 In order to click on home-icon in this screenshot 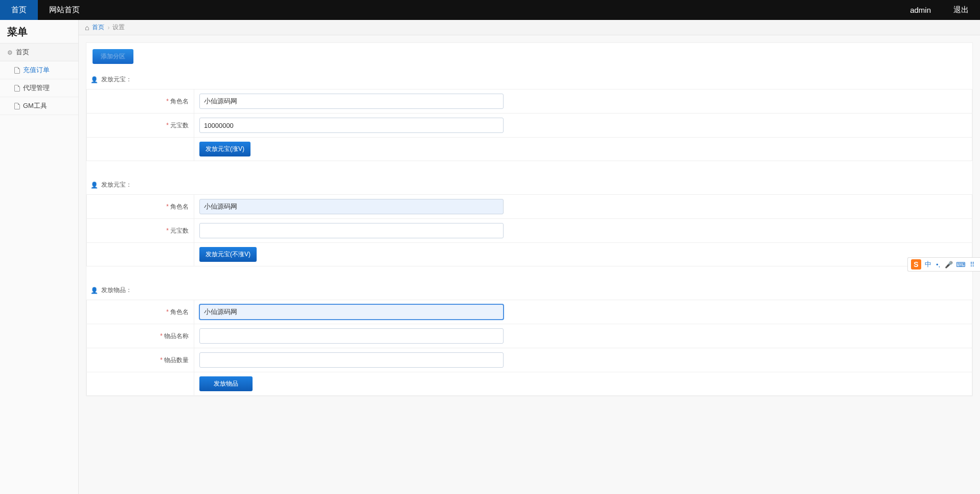, I will do `click(87, 28)`.